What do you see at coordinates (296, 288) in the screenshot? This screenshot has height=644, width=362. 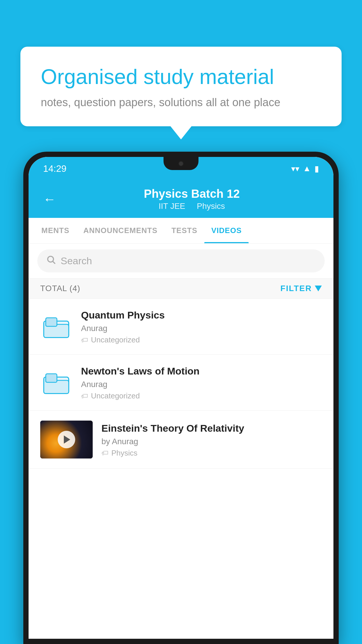 I see `filter-label: FILTER` at bounding box center [296, 288].